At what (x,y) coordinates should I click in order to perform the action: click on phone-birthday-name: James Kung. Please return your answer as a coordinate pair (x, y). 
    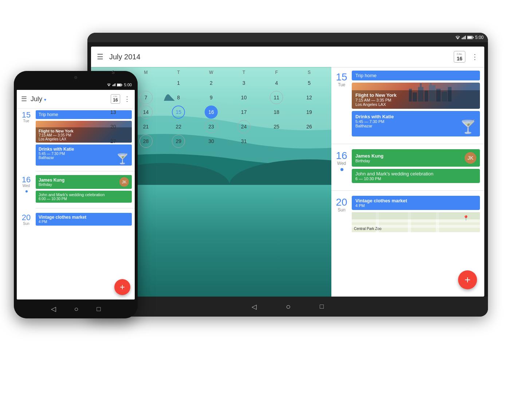
    Looking at the image, I should click on (52, 180).